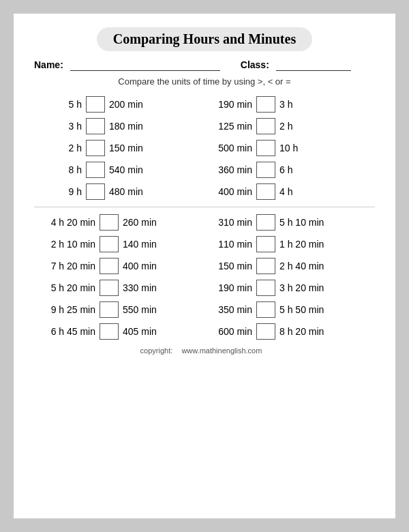 The image size is (409, 532). I want to click on compound-row-left: 5 h 20 min 330 min, so click(119, 288).